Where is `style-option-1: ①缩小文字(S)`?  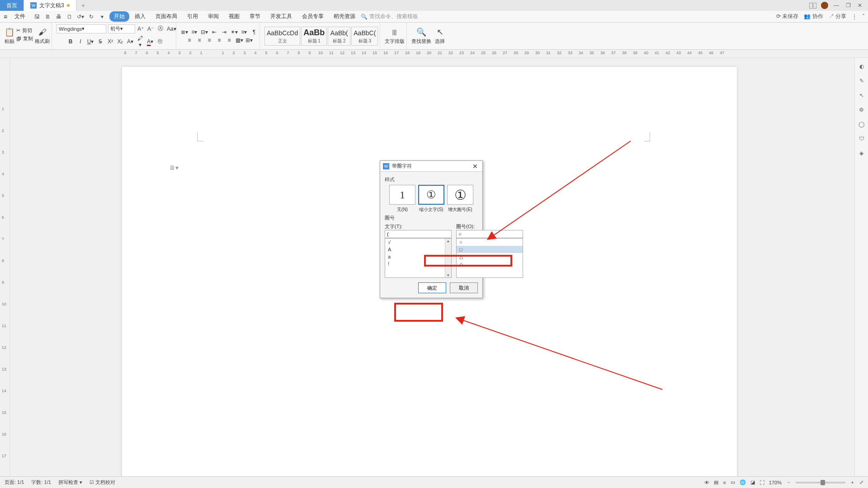
style-option-1: ①缩小文字(S) is located at coordinates (431, 199).